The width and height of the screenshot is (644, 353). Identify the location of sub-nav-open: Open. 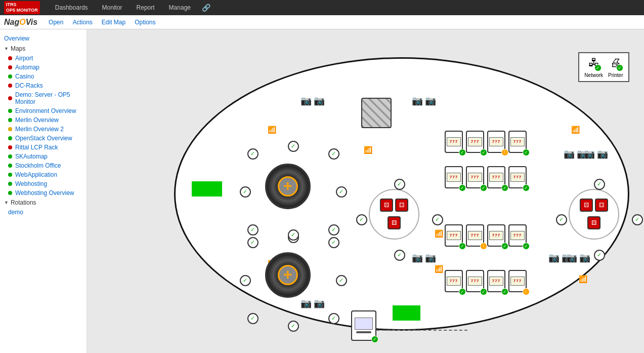
(56, 22).